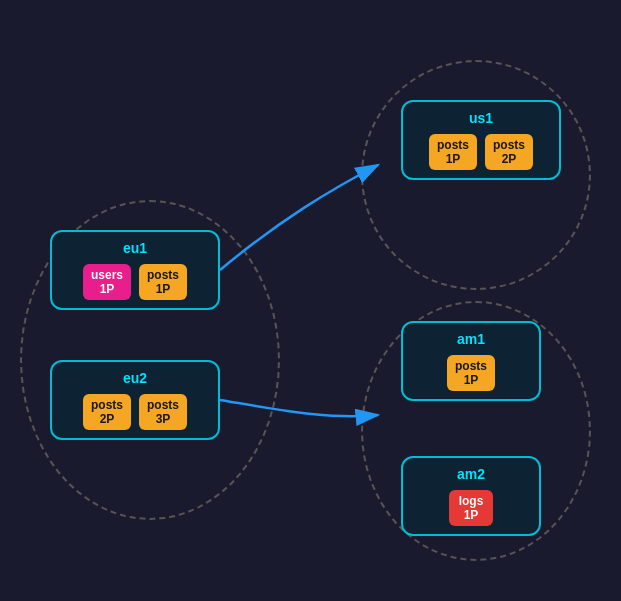 The height and width of the screenshot is (601, 621). I want to click on eu2-p1-num: 2P, so click(108, 419).